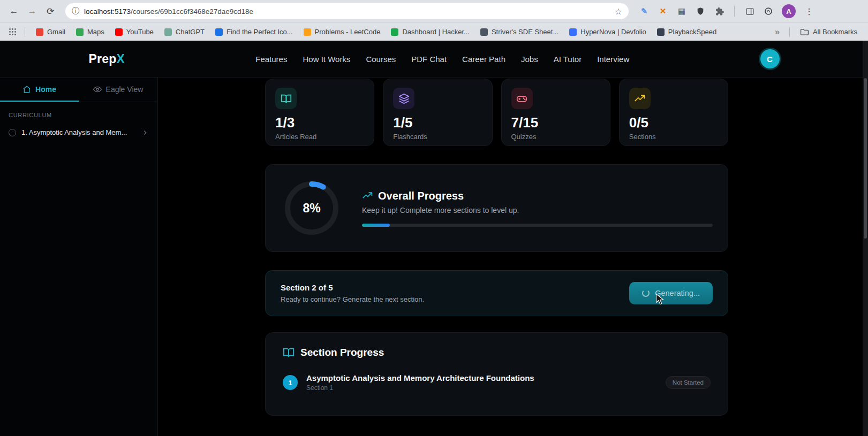  Describe the element at coordinates (40, 90) in the screenshot. I see `tab-home: Home` at that location.